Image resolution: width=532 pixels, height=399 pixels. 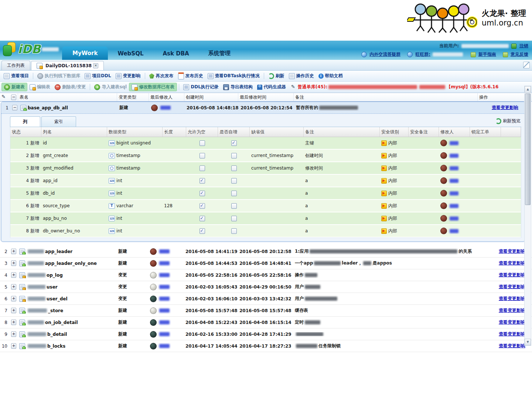 What do you see at coordinates (16, 76) in the screenshot?
I see `toolbar-button-查看项目: 查看项目` at bounding box center [16, 76].